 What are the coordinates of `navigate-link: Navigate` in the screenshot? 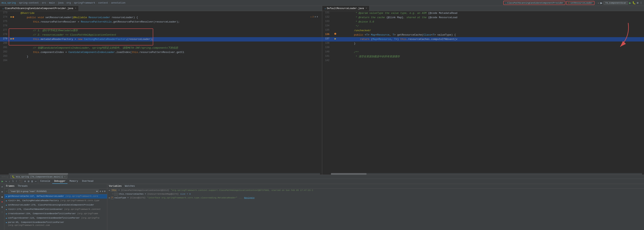 It's located at (249, 198).